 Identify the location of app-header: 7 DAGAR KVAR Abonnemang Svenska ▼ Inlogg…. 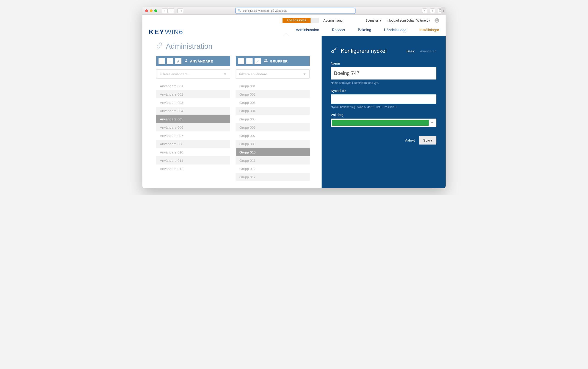
(294, 20).